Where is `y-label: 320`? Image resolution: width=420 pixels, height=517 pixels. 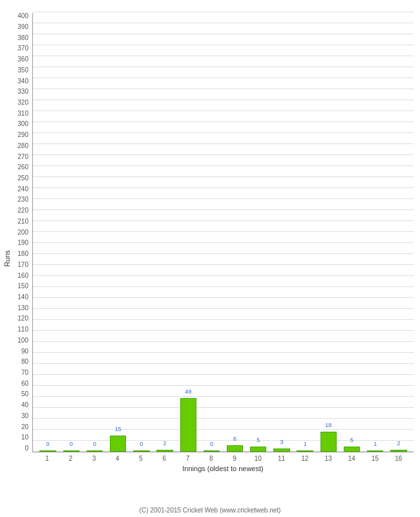
y-label: 320 is located at coordinates (16, 103).